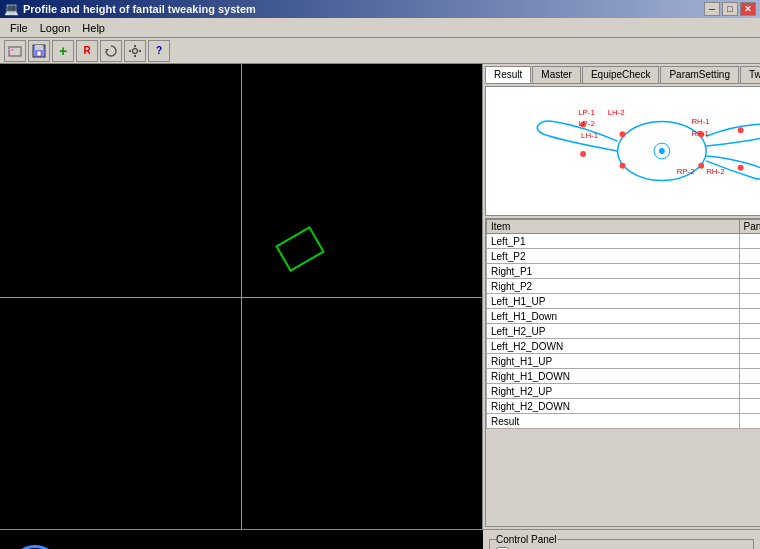  Describe the element at coordinates (614, 242) in the screenshot. I see `table-cell-item: Left_P1` at that location.